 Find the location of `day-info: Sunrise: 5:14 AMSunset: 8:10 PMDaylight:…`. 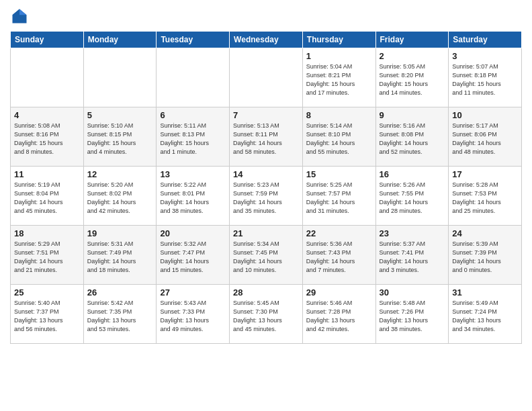

day-info: Sunrise: 5:14 AMSunset: 8:10 PMDaylight:… is located at coordinates (339, 139).